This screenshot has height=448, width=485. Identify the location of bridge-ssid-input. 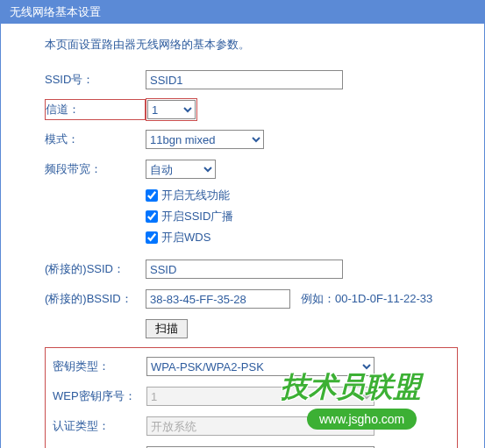
(244, 269).